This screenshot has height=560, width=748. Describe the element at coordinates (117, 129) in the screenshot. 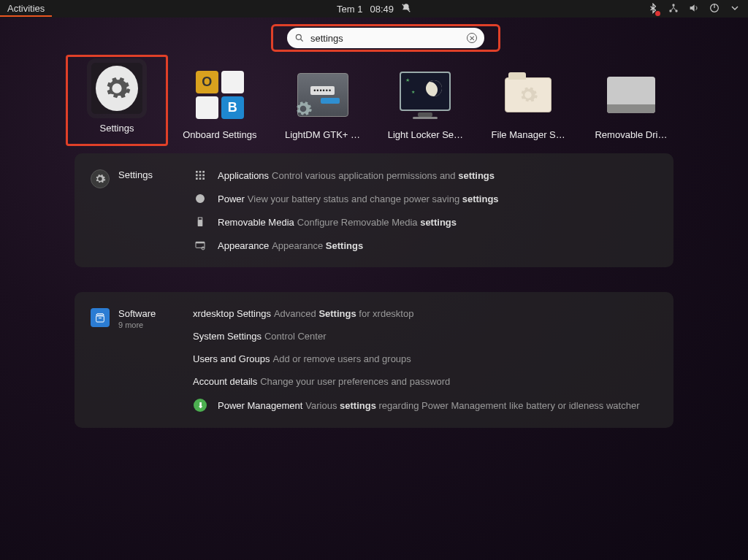

I see `app-label: Settings` at that location.